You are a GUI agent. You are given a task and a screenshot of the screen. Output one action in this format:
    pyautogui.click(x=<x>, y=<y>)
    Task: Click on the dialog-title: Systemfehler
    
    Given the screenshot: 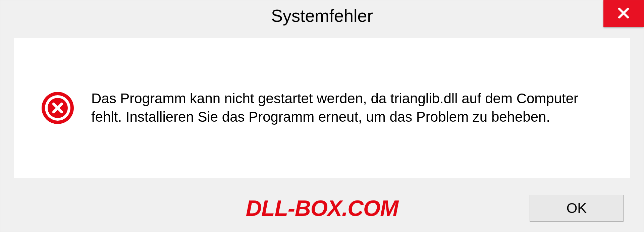 What is the action you would take?
    pyautogui.click(x=322, y=16)
    